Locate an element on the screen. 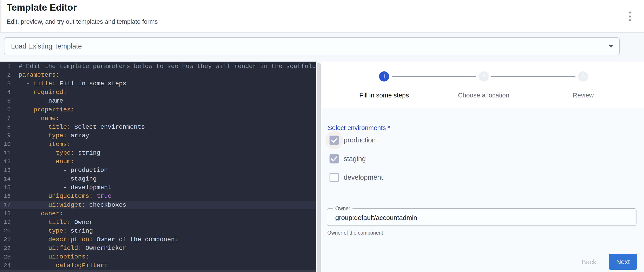  editor-line: 11 type: string is located at coordinates (158, 153).